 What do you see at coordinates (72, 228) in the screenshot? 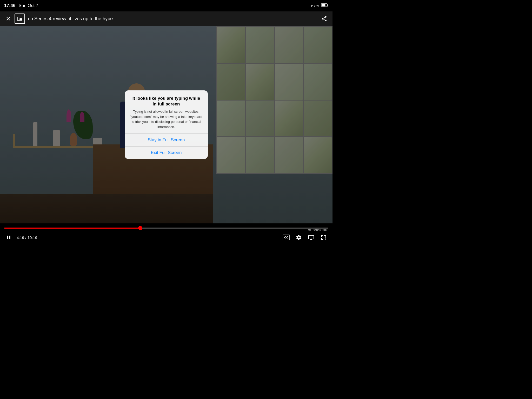
I see `progress-fill` at bounding box center [72, 228].